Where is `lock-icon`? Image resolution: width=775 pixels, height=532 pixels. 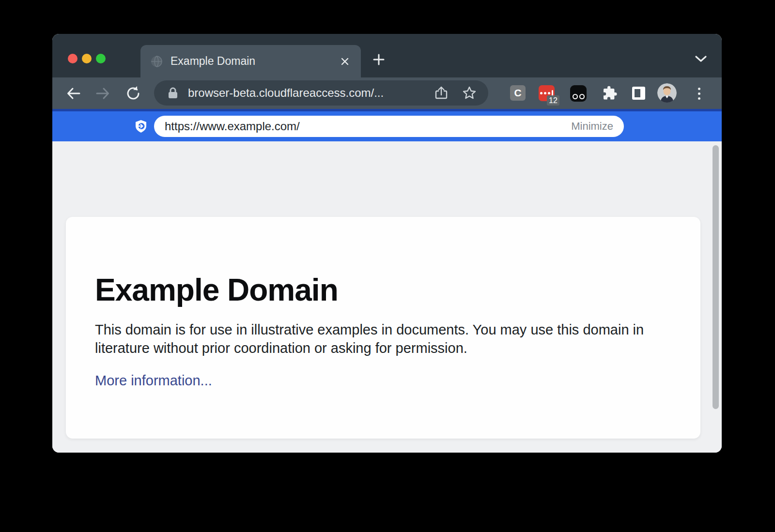
lock-icon is located at coordinates (173, 93).